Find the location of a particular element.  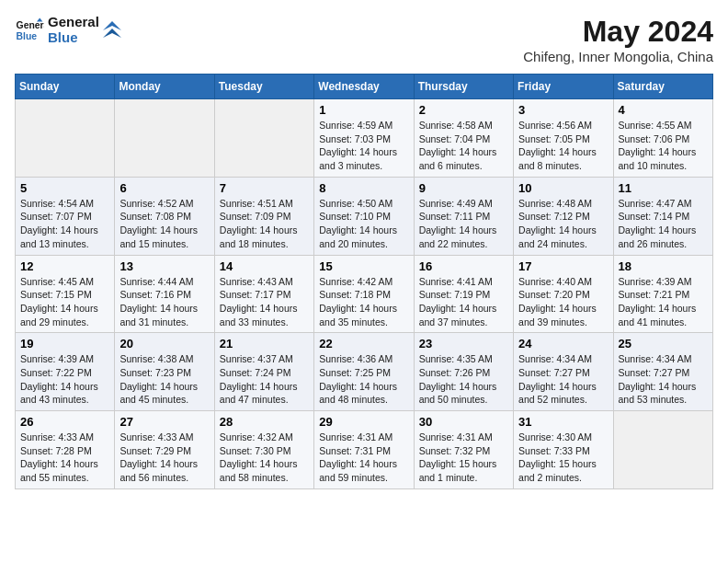

day-cell: 27Sunrise: 4:33 AMSunset: 7:29 PMDayligh… is located at coordinates (165, 451).